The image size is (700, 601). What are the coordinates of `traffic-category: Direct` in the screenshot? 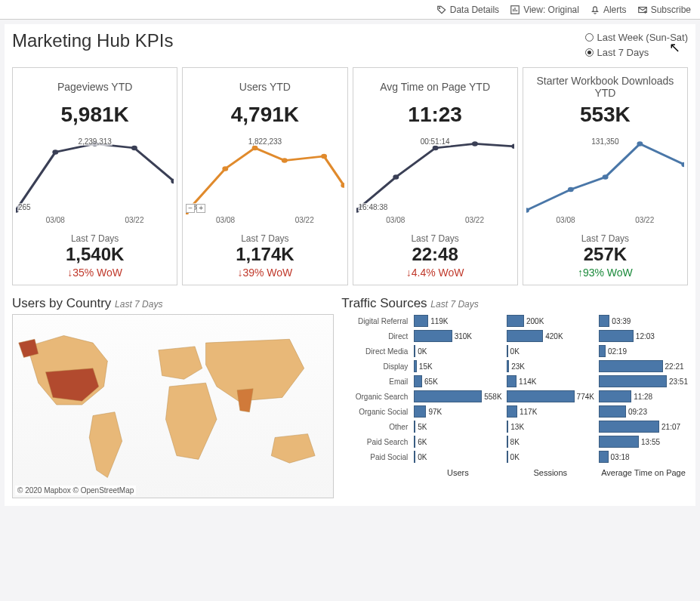 It's located at (375, 337).